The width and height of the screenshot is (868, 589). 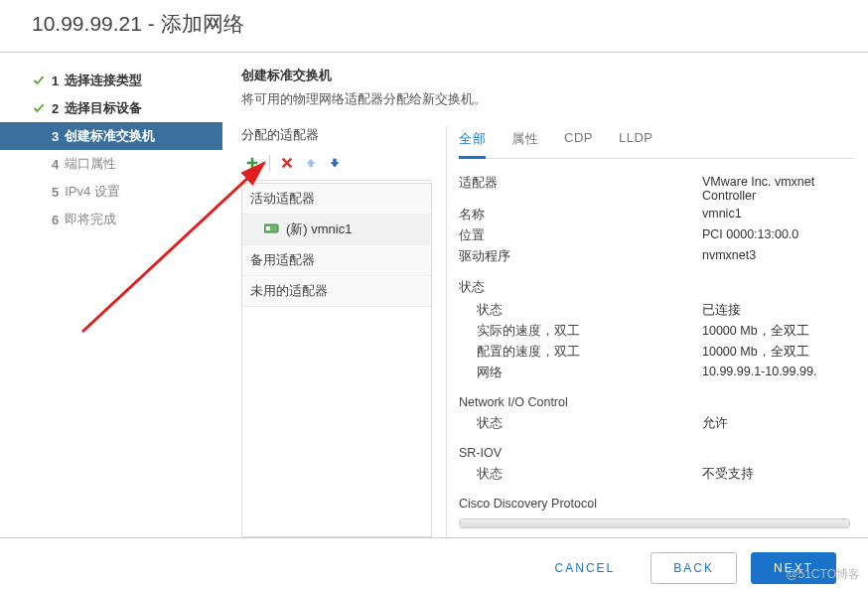 I want to click on group-standby: 备用适配器, so click(x=337, y=260).